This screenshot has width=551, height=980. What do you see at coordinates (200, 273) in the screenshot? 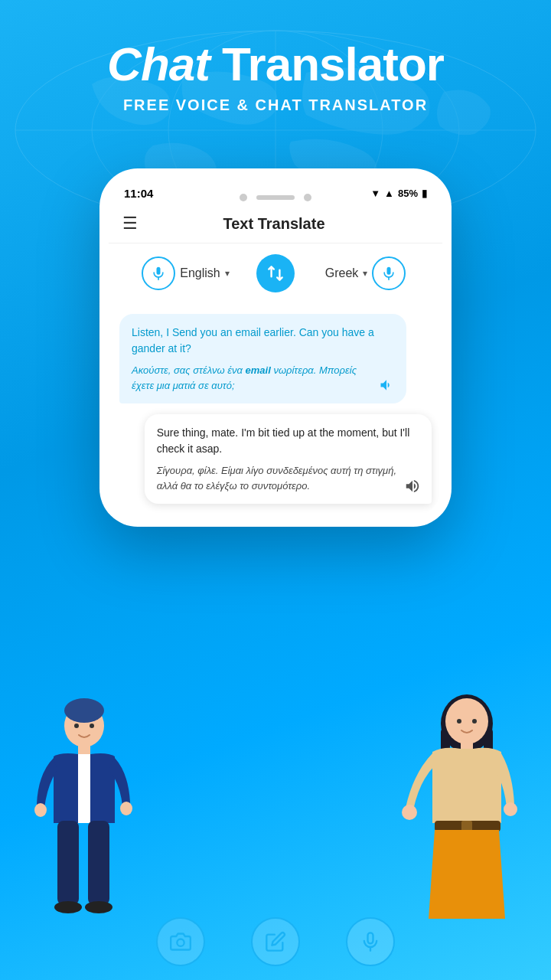
I see `source-language-name: English` at bounding box center [200, 273].